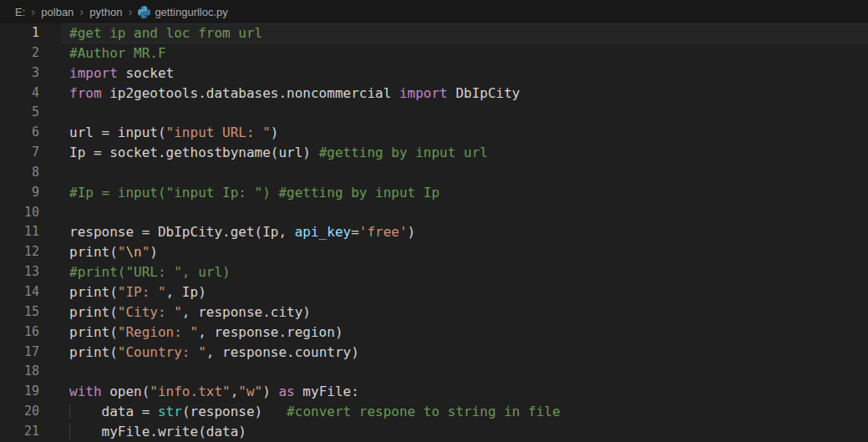 The image size is (868, 442). I want to click on code-text: #get ip and loc from url, so click(464, 33).